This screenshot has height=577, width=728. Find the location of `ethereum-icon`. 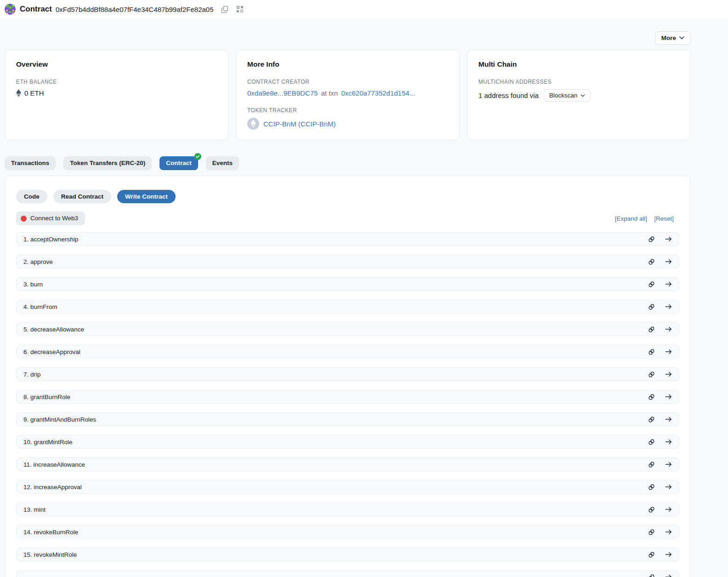

ethereum-icon is located at coordinates (18, 93).